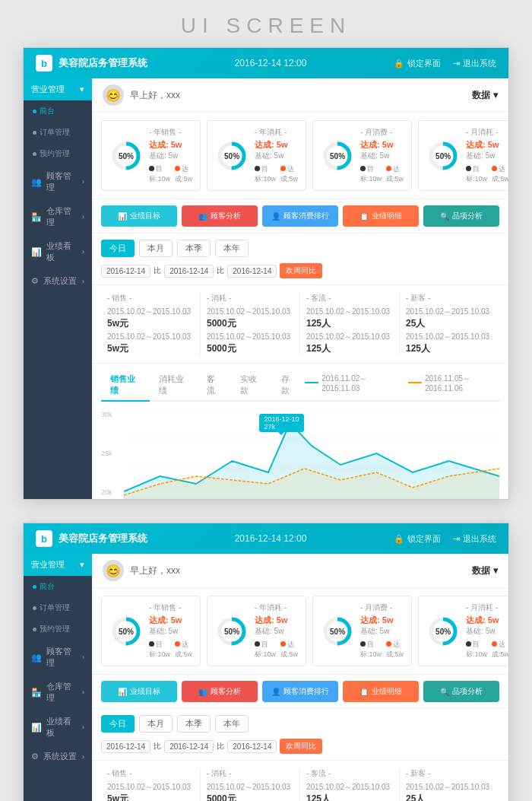  I want to click on compare-button: 欢周同比, so click(301, 271).